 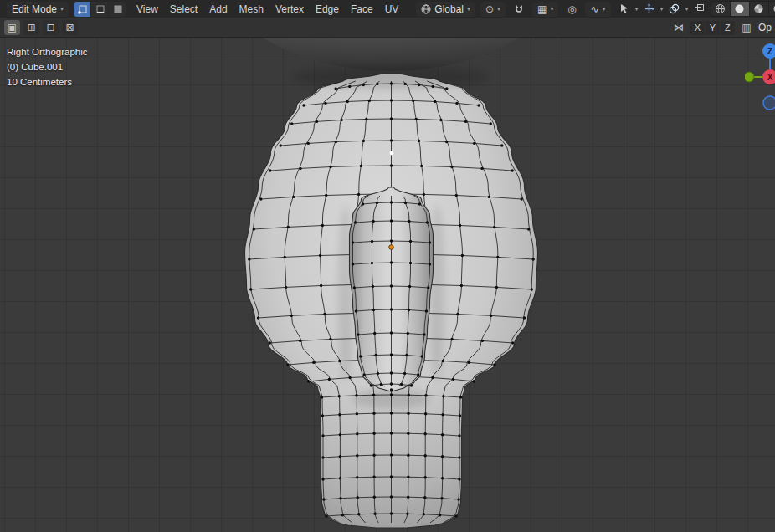 What do you see at coordinates (100, 9) in the screenshot?
I see `edge-select-button` at bounding box center [100, 9].